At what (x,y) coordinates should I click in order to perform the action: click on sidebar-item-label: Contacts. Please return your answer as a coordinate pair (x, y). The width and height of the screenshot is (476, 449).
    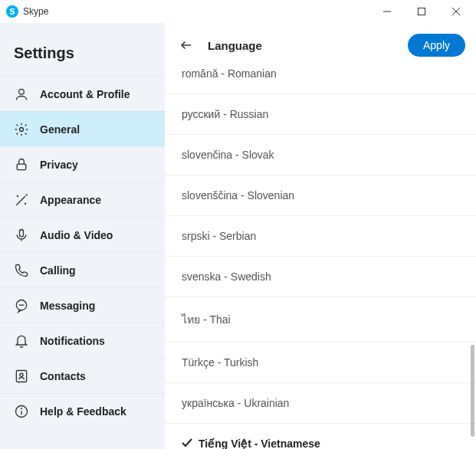
    Looking at the image, I should click on (63, 376).